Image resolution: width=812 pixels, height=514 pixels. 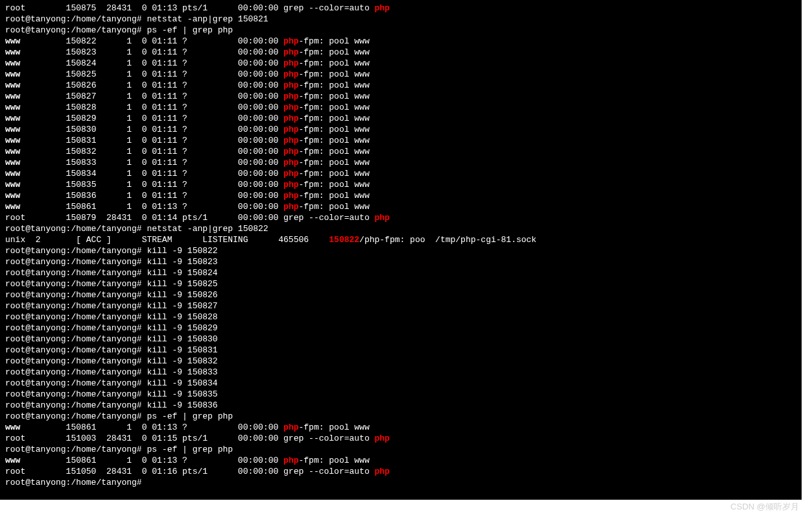 What do you see at coordinates (401, 140) in the screenshot?
I see `terminal-line: www 150831 1 0 01:11 ? 00:00:00 php-fpm:…` at bounding box center [401, 140].